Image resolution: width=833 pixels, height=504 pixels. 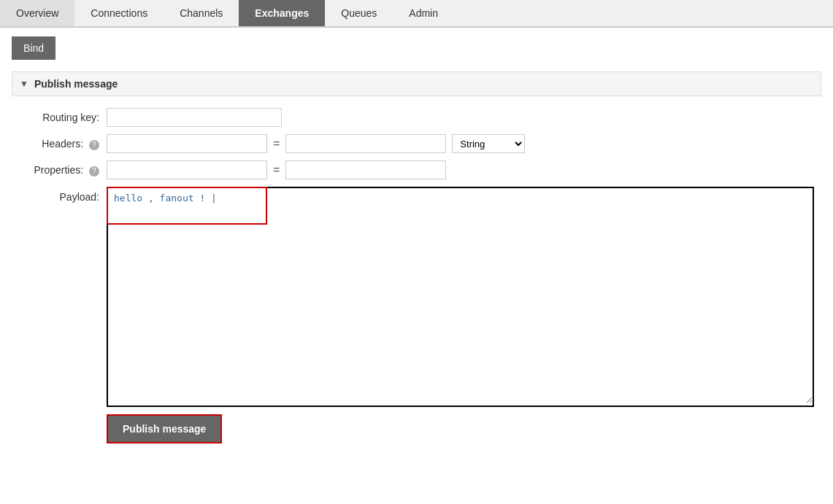 What do you see at coordinates (416, 429) in the screenshot?
I see `publish-button-wrapper: Publish message` at bounding box center [416, 429].